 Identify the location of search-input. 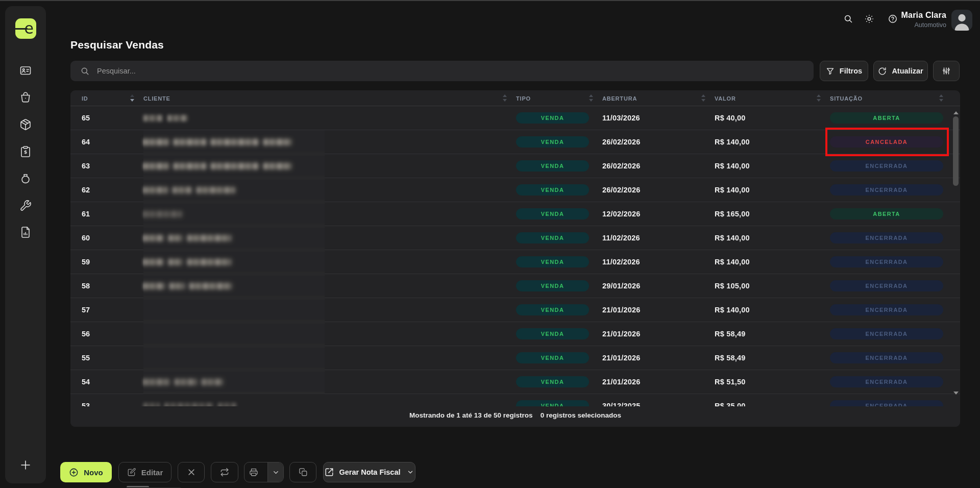
(403, 71).